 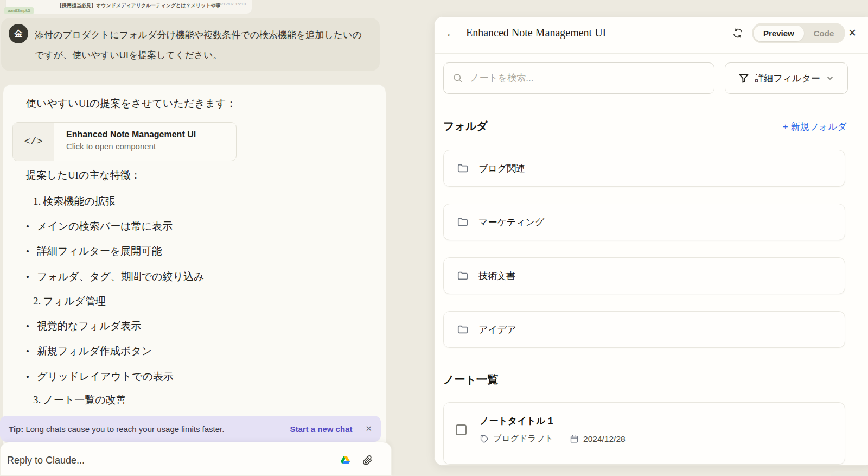 What do you see at coordinates (84, 326) in the screenshot?
I see `feature-item: •視覚的なフォルダ表示` at bounding box center [84, 326].